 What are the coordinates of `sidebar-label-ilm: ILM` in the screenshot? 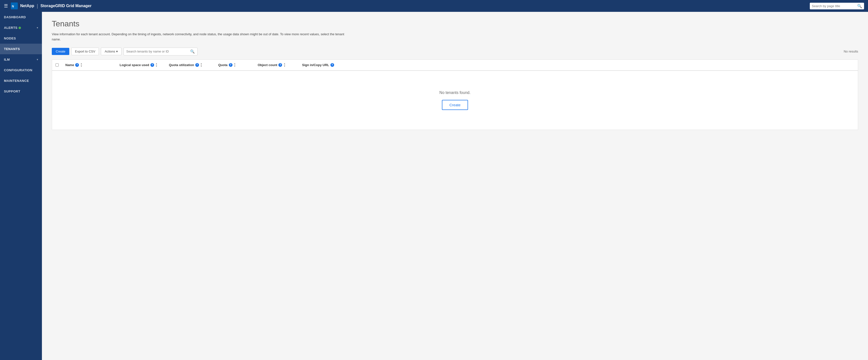 It's located at (7, 59).